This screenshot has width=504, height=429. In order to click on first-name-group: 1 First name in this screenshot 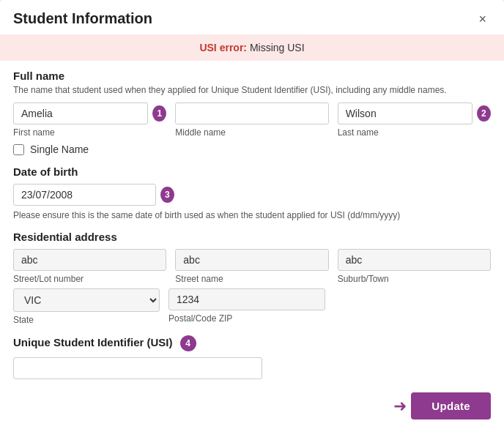, I will do `click(89, 120)`.